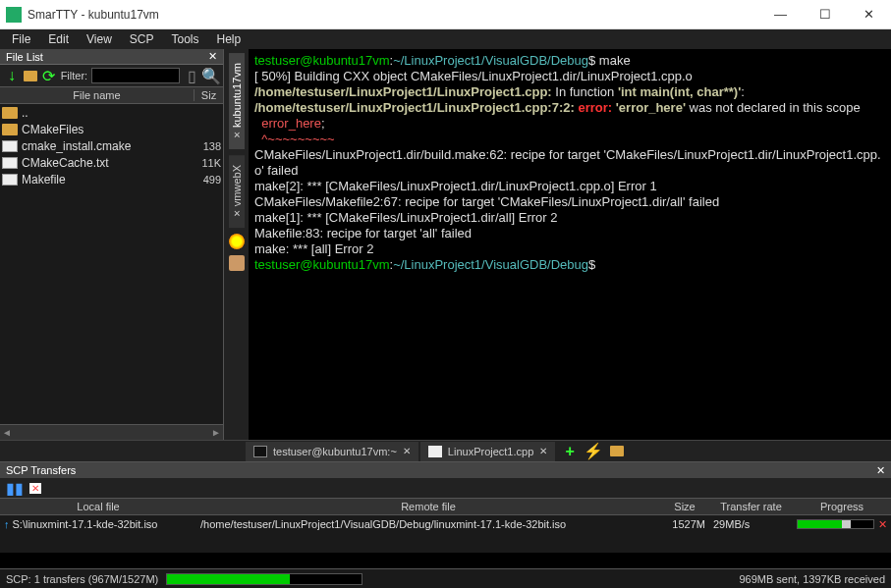 The height and width of the screenshot is (588, 891). Describe the element at coordinates (208, 146) in the screenshot. I see `file-size: 138` at that location.